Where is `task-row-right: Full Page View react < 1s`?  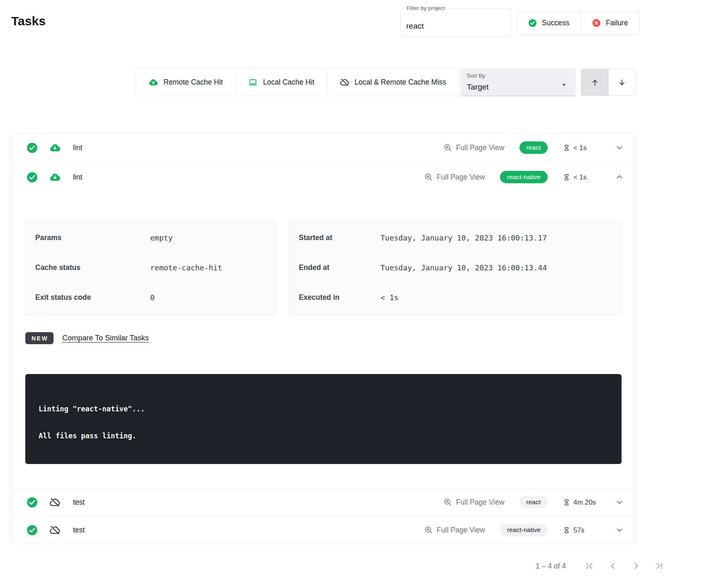
task-row-right: Full Page View react < 1s is located at coordinates (534, 148).